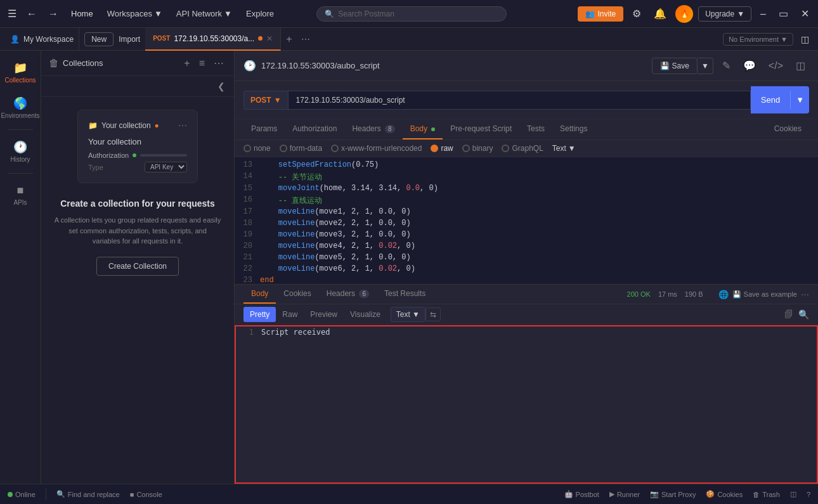 The height and width of the screenshot is (504, 818). I want to click on more-options-button: ⋯, so click(219, 63).